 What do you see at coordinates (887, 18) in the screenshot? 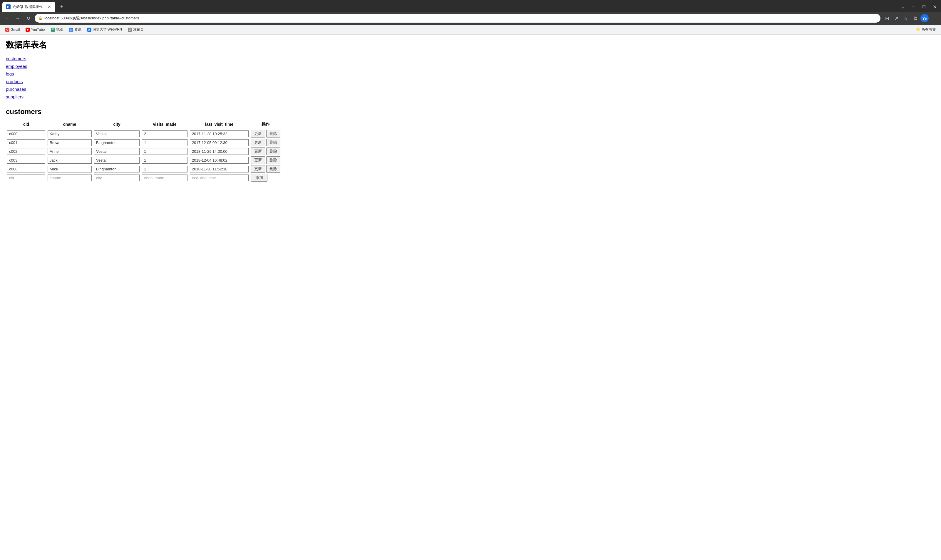
I see `translate-icon: ⊟` at bounding box center [887, 18].